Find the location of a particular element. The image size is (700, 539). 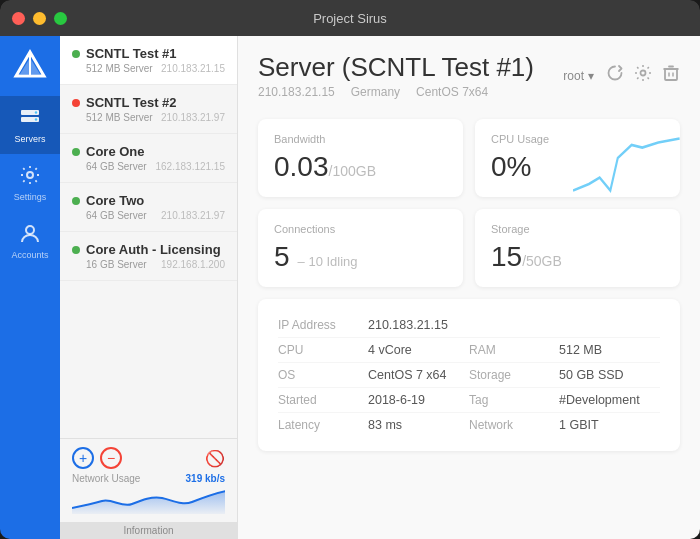

info-row: OS CentOS 7 x64 Storage 50 GB SSD is located at coordinates (469, 376).